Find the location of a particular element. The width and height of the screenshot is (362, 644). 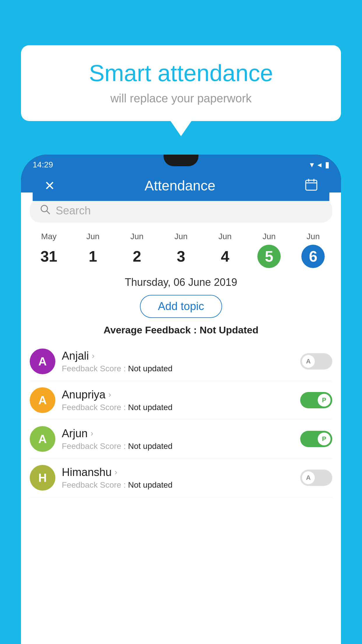

calendar-day: Jun1 is located at coordinates (93, 250).